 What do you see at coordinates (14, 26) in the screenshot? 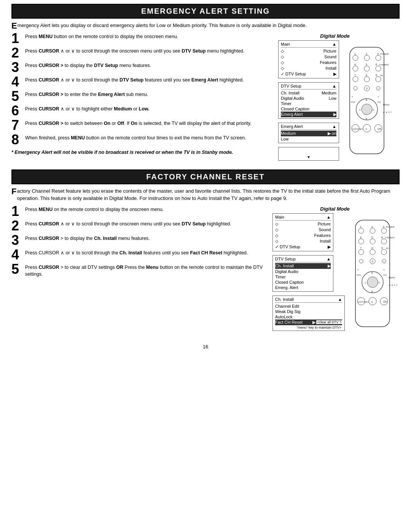
I see `emergency-drop-cap: E` at bounding box center [14, 26].